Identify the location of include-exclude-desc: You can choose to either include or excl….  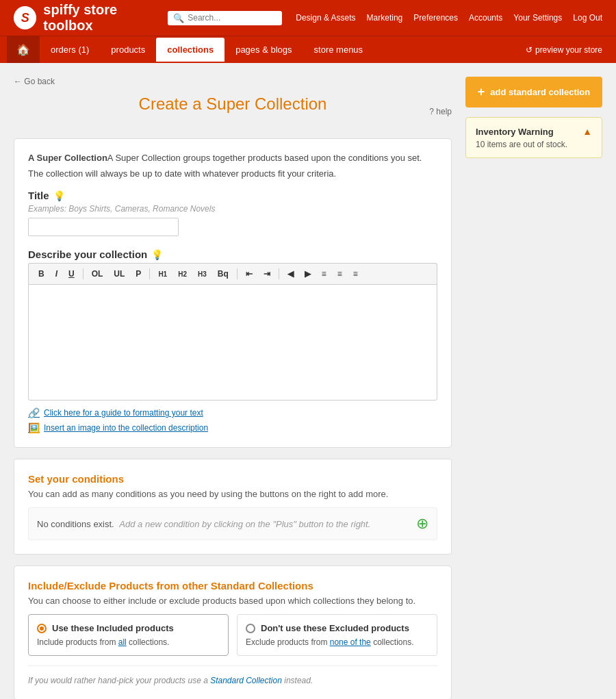
(233, 601).